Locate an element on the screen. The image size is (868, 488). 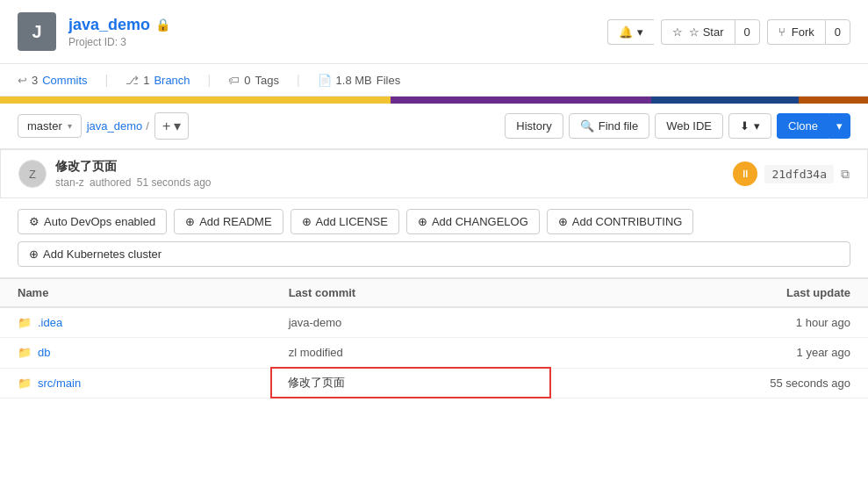
fork-count: 0 is located at coordinates (837, 32).